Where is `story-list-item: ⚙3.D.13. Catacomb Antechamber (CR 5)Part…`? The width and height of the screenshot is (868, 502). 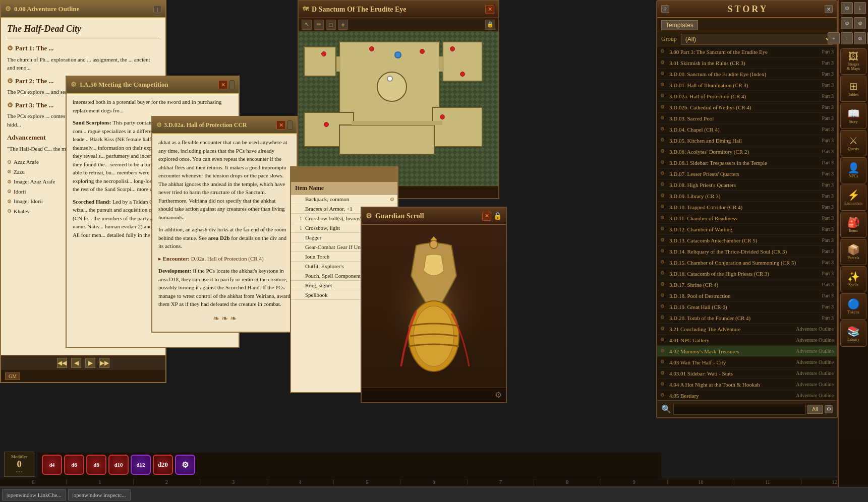 story-list-item: ⚙3.D.13. Catacomb Antechamber (CR 5)Part… is located at coordinates (747, 240).